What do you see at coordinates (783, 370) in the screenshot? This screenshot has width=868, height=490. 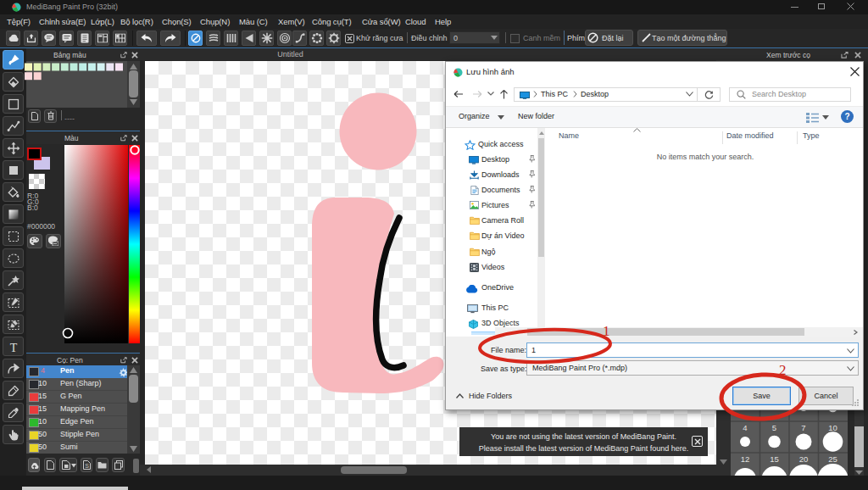 I see `svg-text: 2` at bounding box center [783, 370].